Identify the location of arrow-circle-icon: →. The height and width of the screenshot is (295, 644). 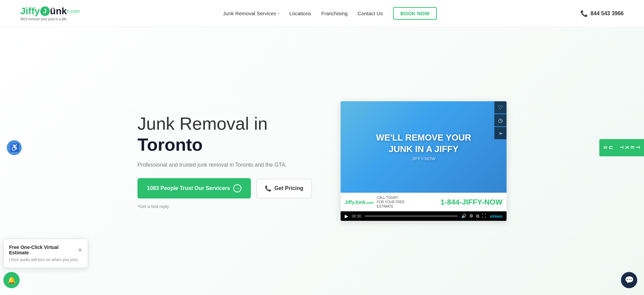
(237, 188).